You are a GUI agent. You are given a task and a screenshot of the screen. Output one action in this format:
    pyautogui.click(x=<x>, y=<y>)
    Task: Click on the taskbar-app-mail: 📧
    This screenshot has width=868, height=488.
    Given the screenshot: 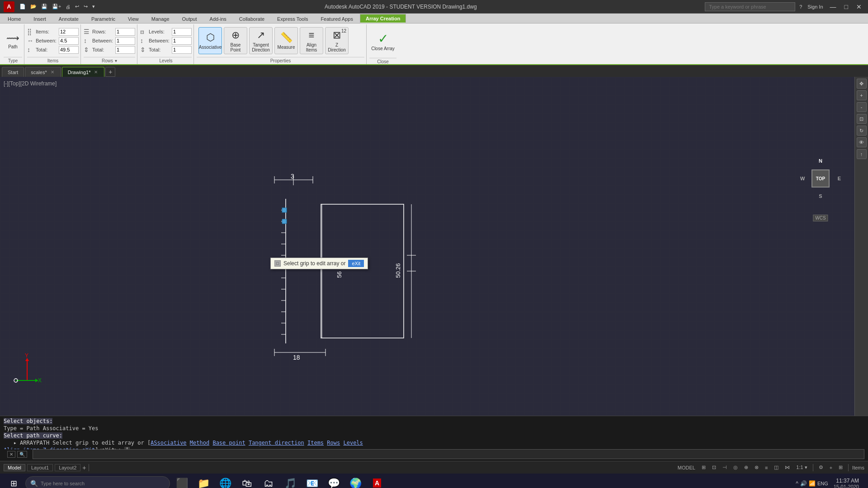 What is the action you would take?
    pyautogui.click(x=312, y=481)
    